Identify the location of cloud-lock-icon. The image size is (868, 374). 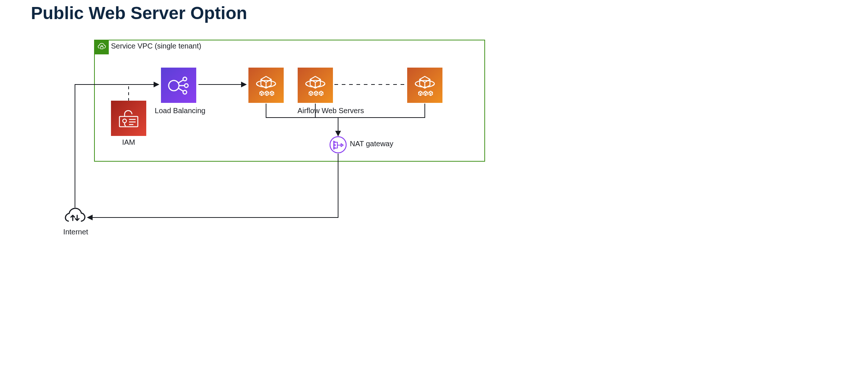
(101, 47).